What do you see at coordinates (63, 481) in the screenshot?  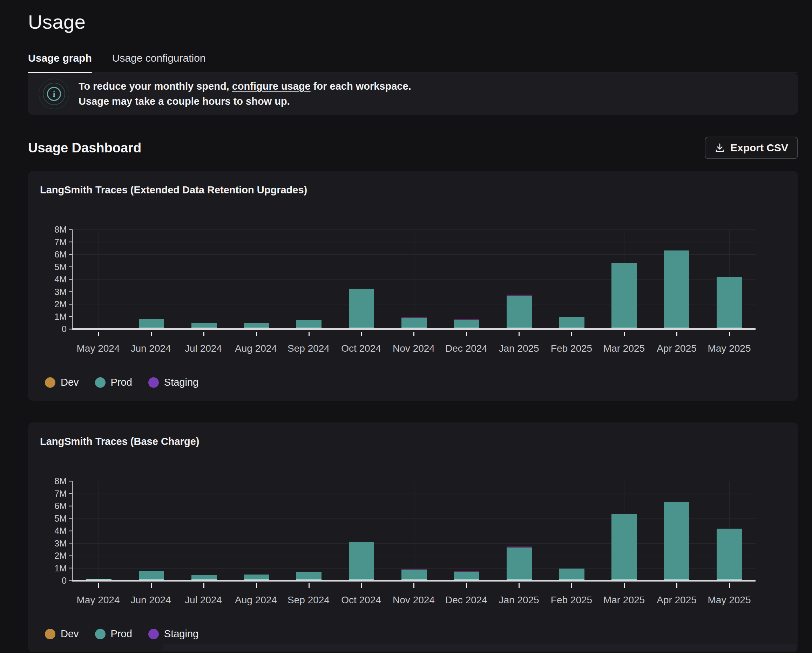 I see `y-axis-tick: 8M` at bounding box center [63, 481].